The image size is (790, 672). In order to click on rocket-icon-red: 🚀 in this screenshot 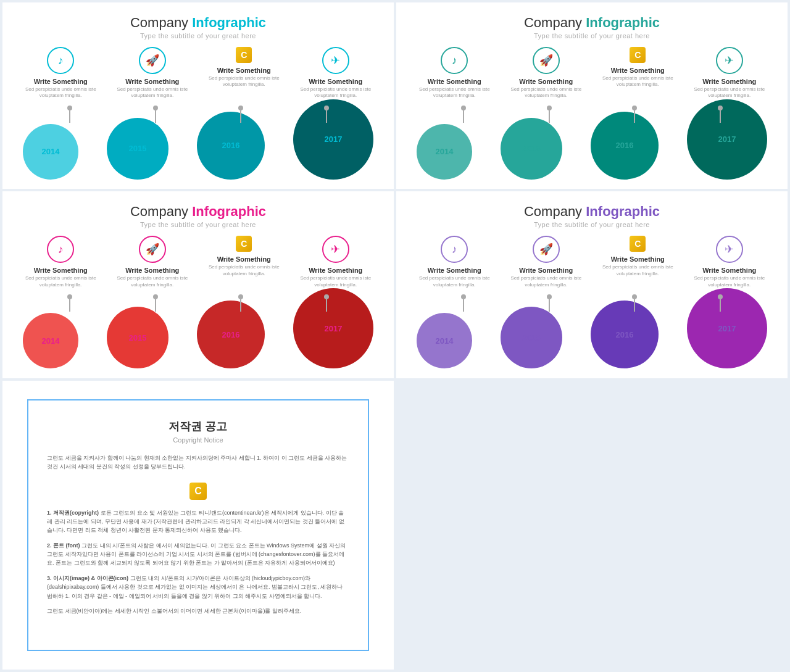, I will do `click(152, 249)`.